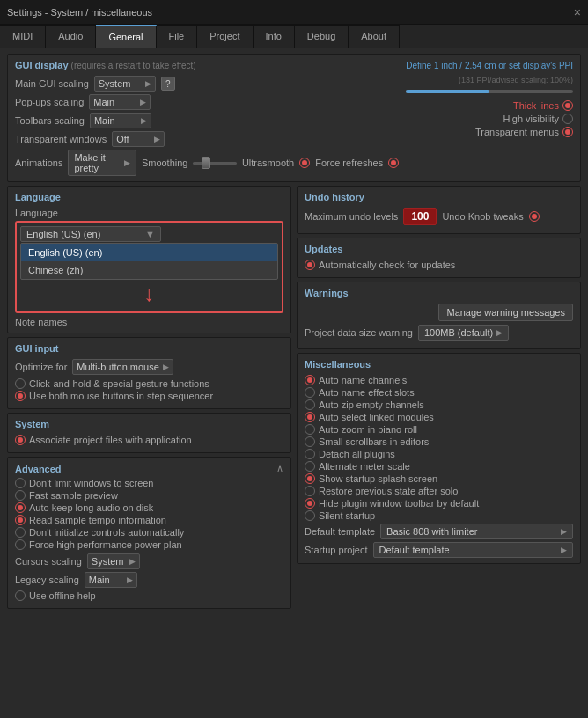  What do you see at coordinates (438, 454) in the screenshot?
I see `misc-opt7: Detach all plugins` at bounding box center [438, 454].